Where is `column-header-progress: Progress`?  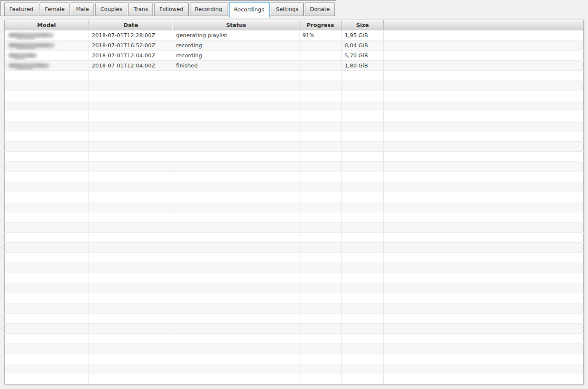 column-header-progress: Progress is located at coordinates (321, 25).